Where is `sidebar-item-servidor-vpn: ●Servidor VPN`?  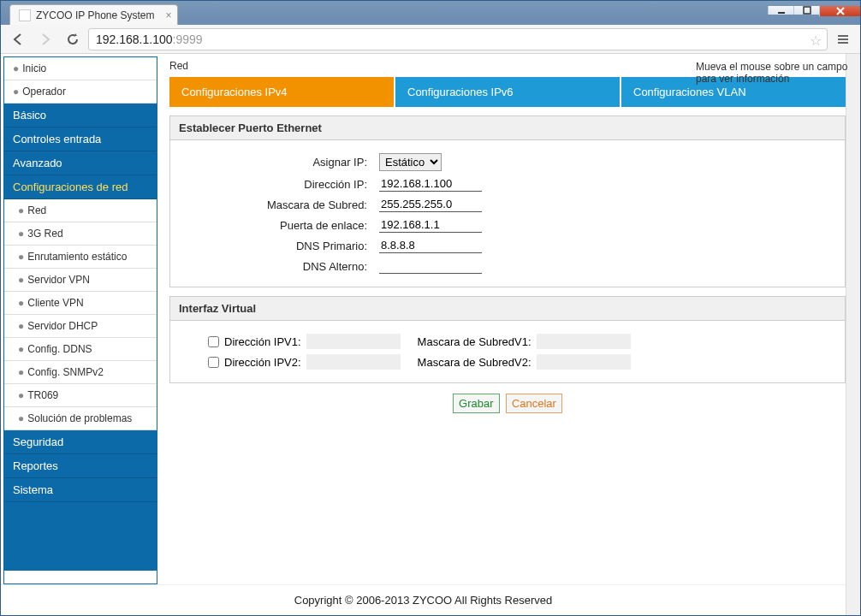 sidebar-item-servidor-vpn: ●Servidor VPN is located at coordinates (80, 281).